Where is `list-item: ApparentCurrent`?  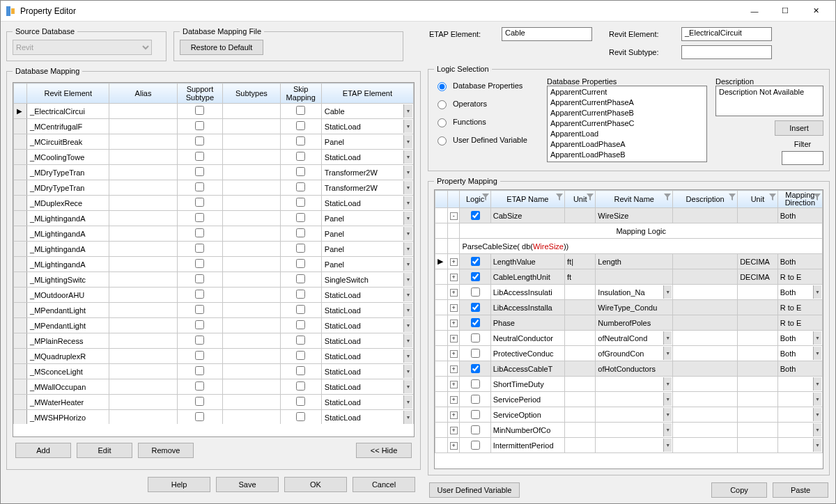 list-item: ApparentCurrent is located at coordinates (627, 92).